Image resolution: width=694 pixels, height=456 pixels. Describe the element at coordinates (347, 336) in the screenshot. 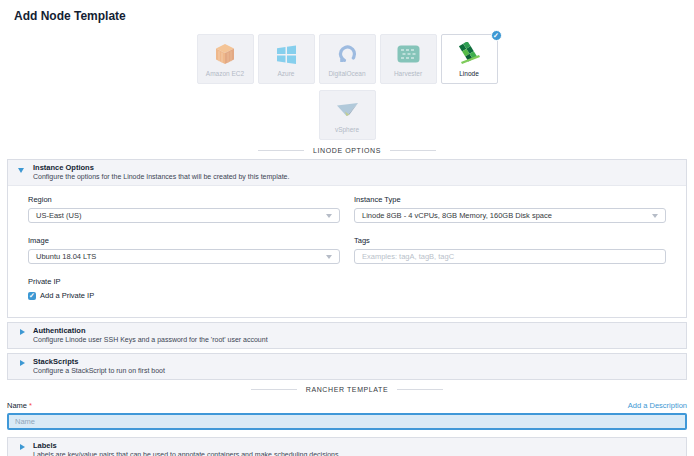

I see `authentication-accordion-header: Authentication Configure Linode user SSH…` at that location.